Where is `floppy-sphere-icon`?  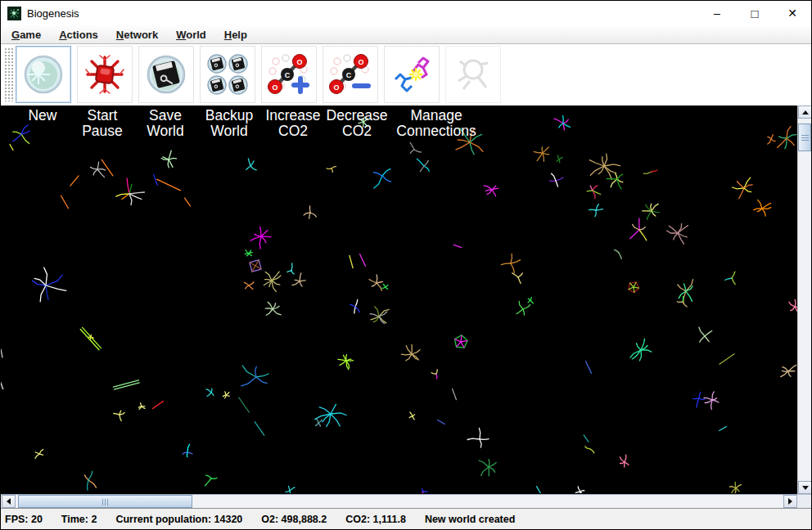
floppy-sphere-icon is located at coordinates (166, 74).